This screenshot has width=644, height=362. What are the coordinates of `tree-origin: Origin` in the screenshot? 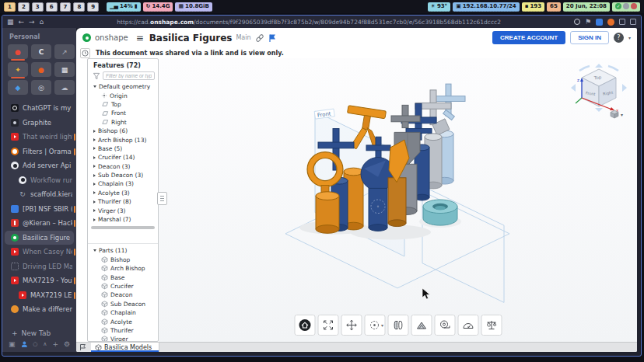 It's located at (123, 95).